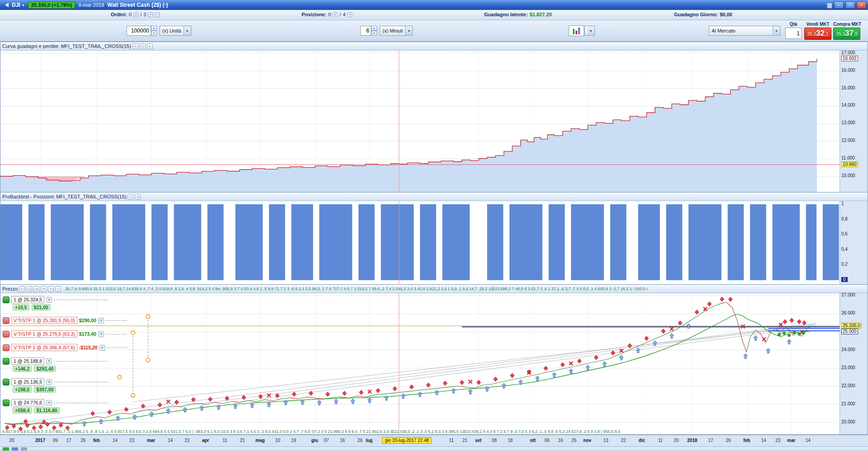 This screenshot has width=868, height=451. Describe the element at coordinates (839, 5) in the screenshot. I see `minimize-button: –` at that location.